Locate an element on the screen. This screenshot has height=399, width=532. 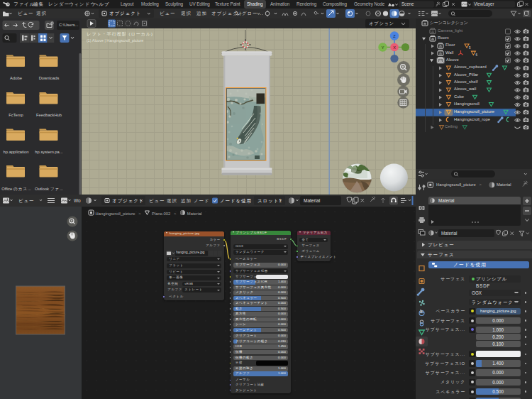
svg-text: 6 is located at coordinates (477, 55).